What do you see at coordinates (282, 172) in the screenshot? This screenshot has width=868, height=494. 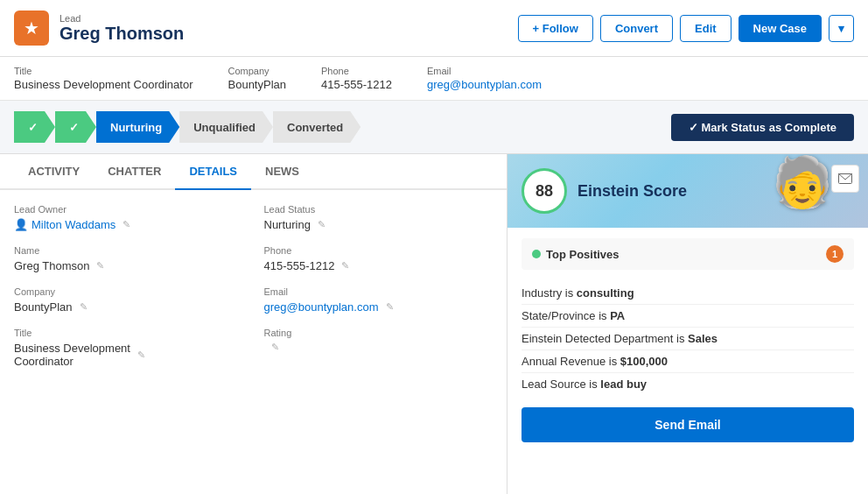 I see `tab-news: NEWS` at bounding box center [282, 172].